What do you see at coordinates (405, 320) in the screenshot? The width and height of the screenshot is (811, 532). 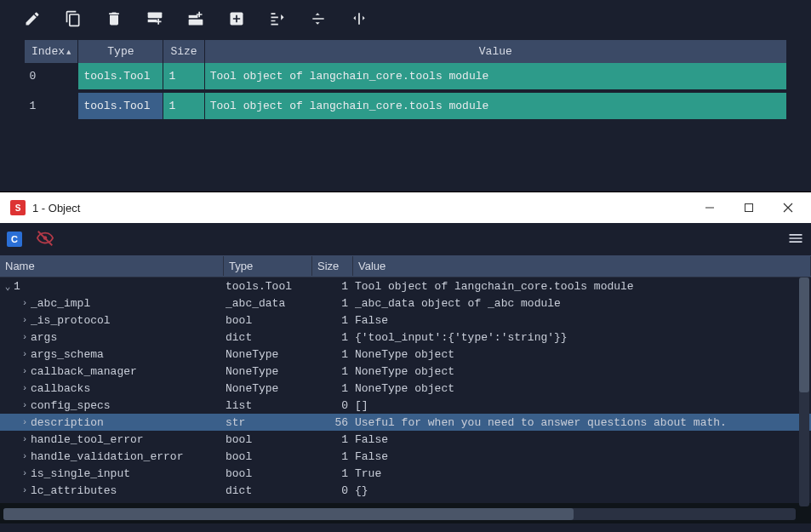 I see `tree-row: ›_is_protocolbool1False` at bounding box center [405, 320].